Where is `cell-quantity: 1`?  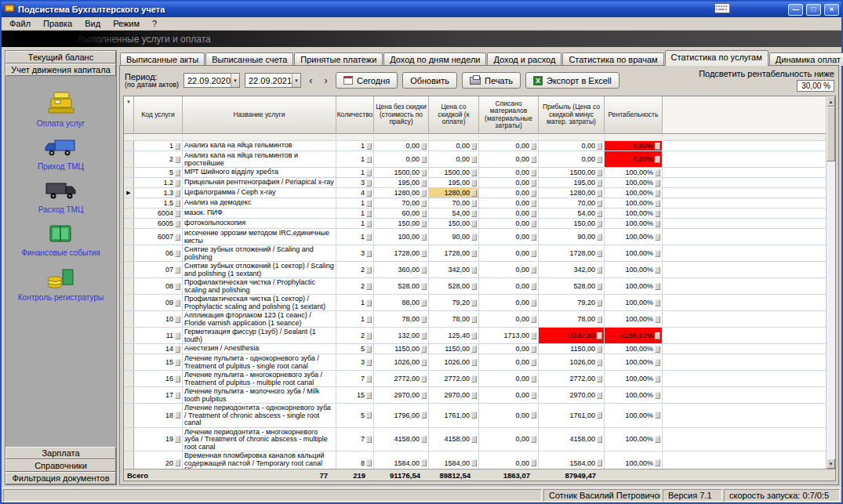
cell-quantity: 1 is located at coordinates (355, 146).